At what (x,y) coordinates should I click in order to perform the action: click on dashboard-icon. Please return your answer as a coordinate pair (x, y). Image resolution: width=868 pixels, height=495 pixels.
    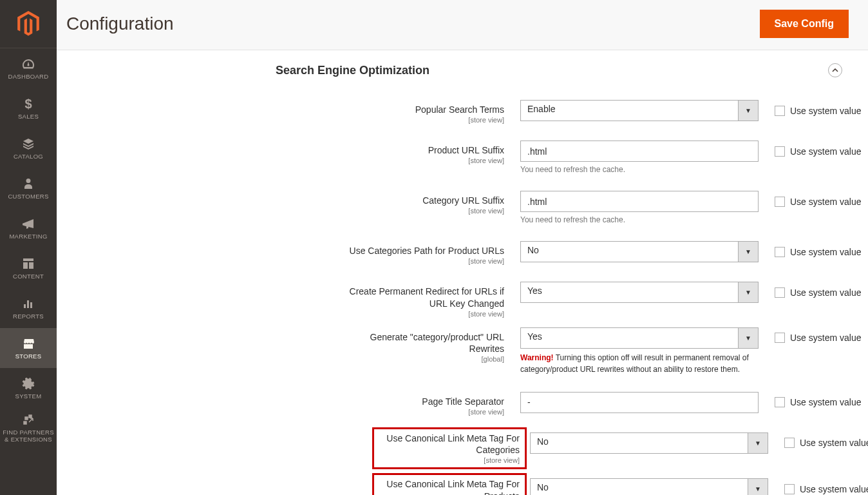
    Looking at the image, I should click on (28, 64).